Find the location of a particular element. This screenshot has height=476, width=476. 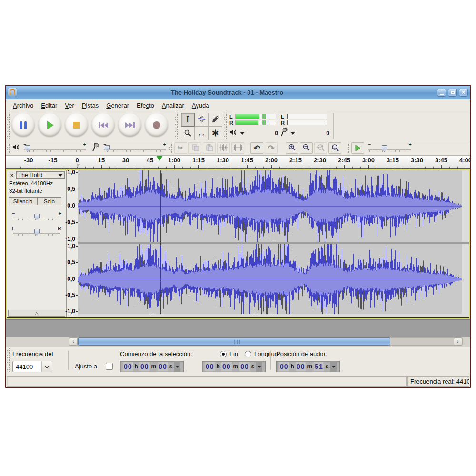

play-at-speed-button is located at coordinates (358, 148).